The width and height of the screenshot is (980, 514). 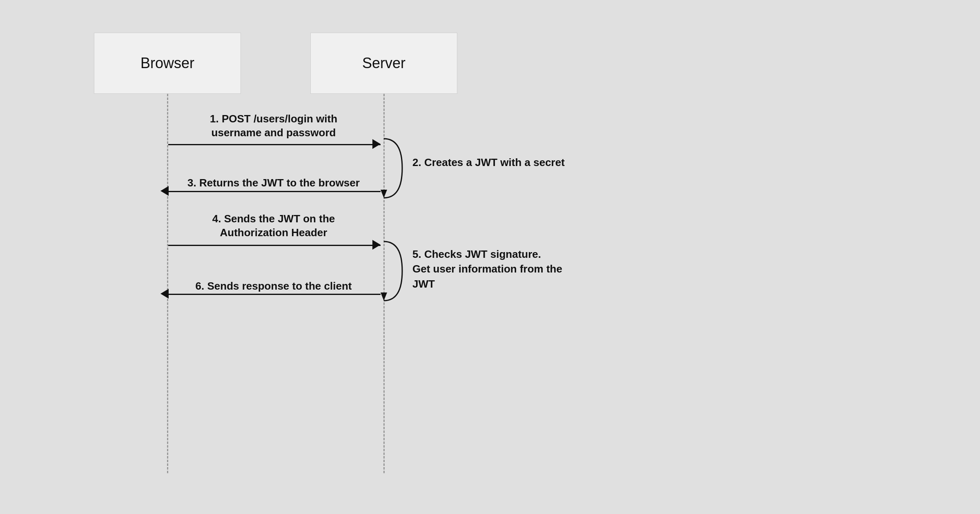 What do you see at coordinates (384, 63) in the screenshot?
I see `server-actor-box: Server` at bounding box center [384, 63].